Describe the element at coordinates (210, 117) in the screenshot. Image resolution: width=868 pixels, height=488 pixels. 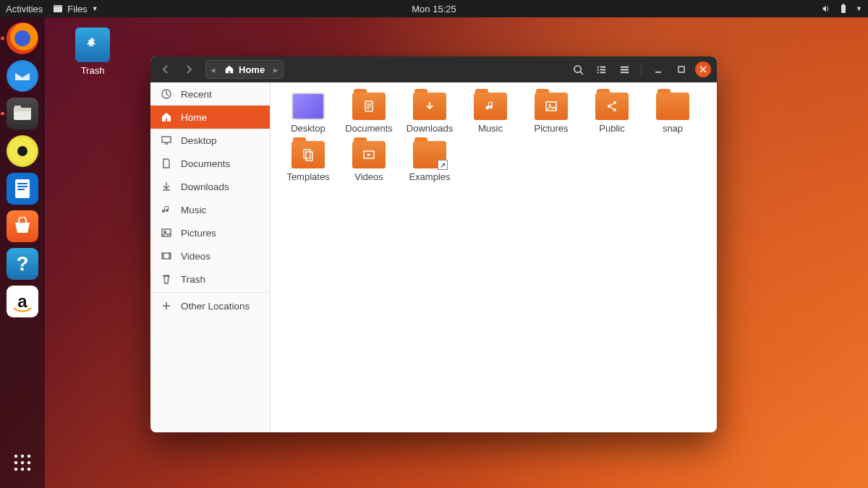
I see `sidebar-item-home: Home` at that location.